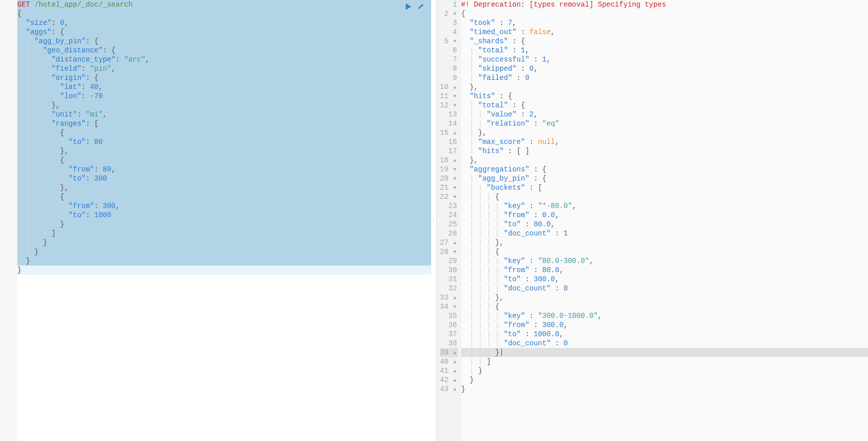 This screenshot has width=868, height=441. What do you see at coordinates (449, 261) in the screenshot?
I see `gutter-line: 29` at bounding box center [449, 261].